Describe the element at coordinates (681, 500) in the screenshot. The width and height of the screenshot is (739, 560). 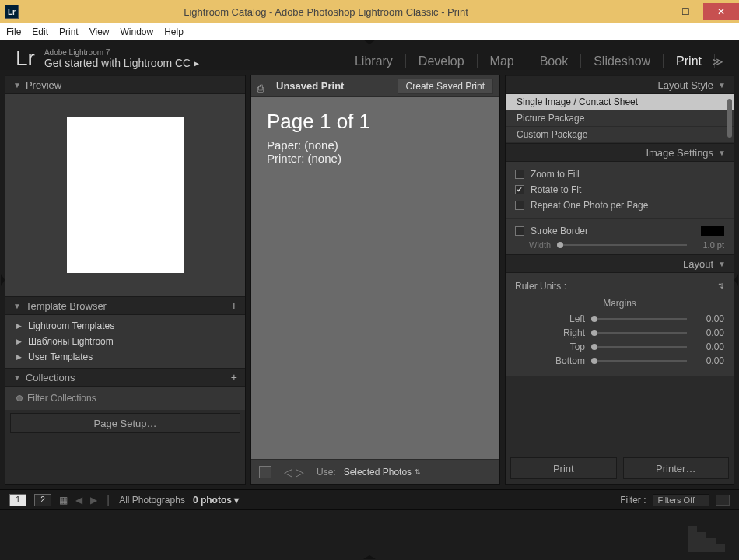
I see `filter-dropdown: Filters Off` at that location.